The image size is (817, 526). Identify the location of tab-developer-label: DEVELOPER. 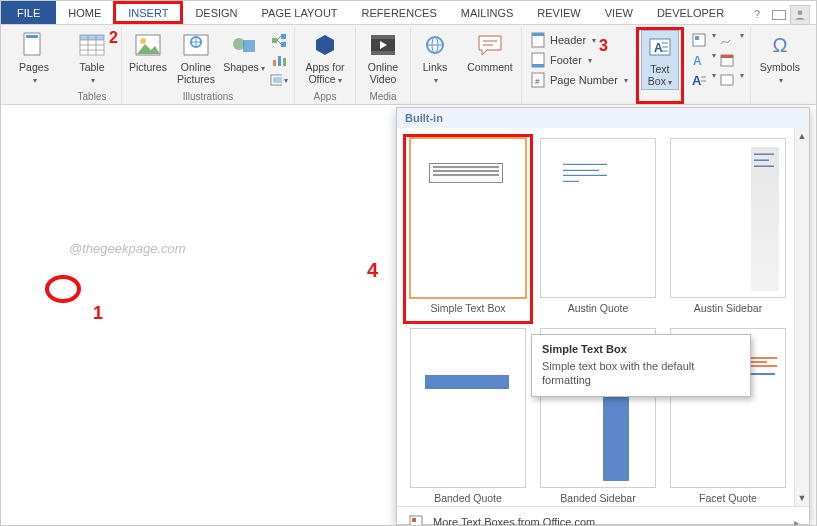
(690, 13).